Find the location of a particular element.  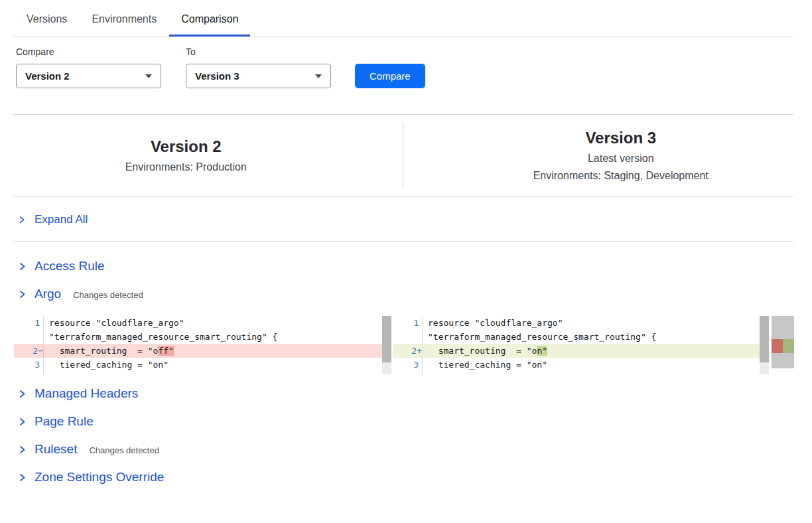

left-version-environments: Environments: Production is located at coordinates (186, 167).